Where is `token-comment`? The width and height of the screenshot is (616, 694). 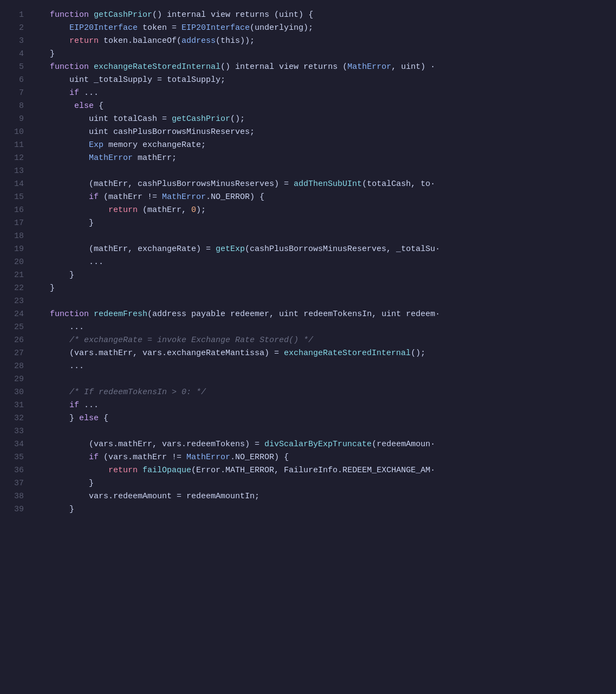
token-comment is located at coordinates (50, 393).